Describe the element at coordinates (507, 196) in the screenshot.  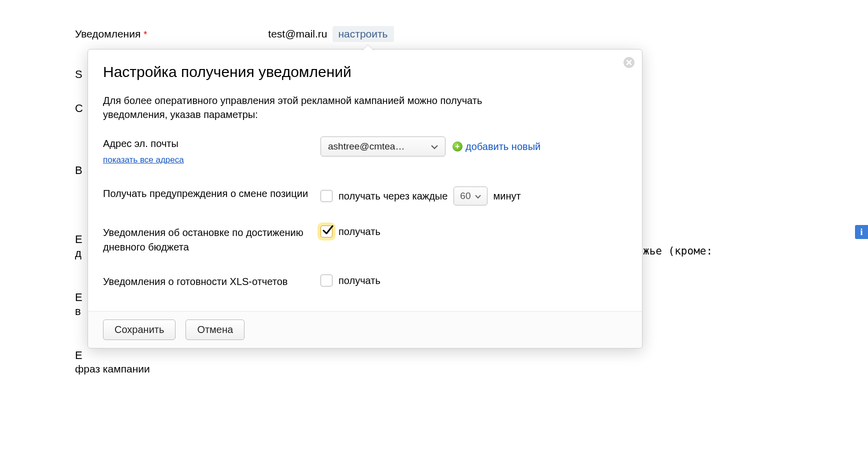
I see `interval-unit: минут` at that location.